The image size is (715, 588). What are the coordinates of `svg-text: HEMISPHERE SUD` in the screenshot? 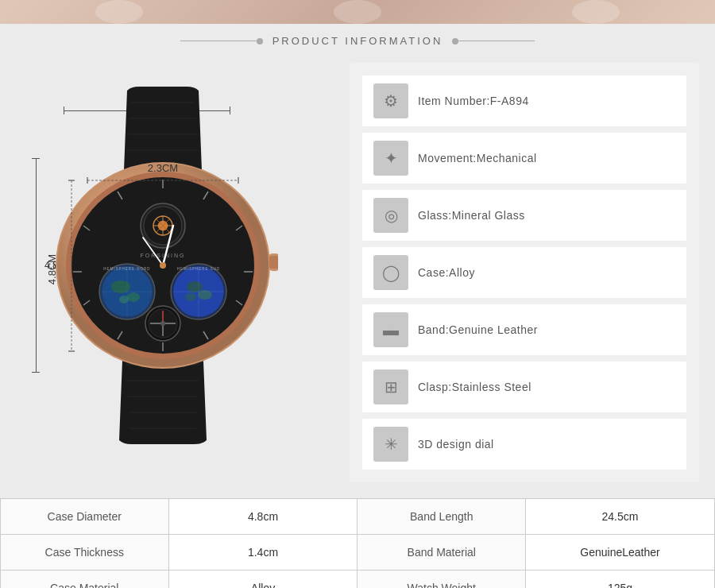 It's located at (199, 269).